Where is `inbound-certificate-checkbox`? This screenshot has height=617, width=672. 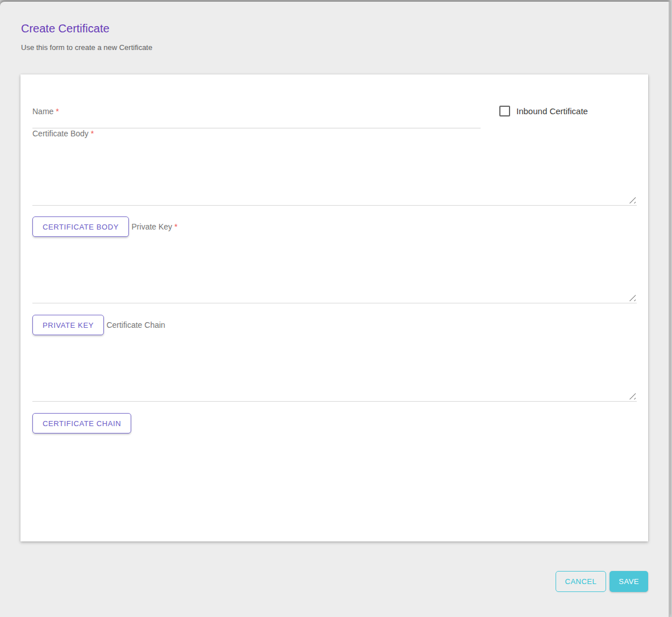 inbound-certificate-checkbox is located at coordinates (504, 111).